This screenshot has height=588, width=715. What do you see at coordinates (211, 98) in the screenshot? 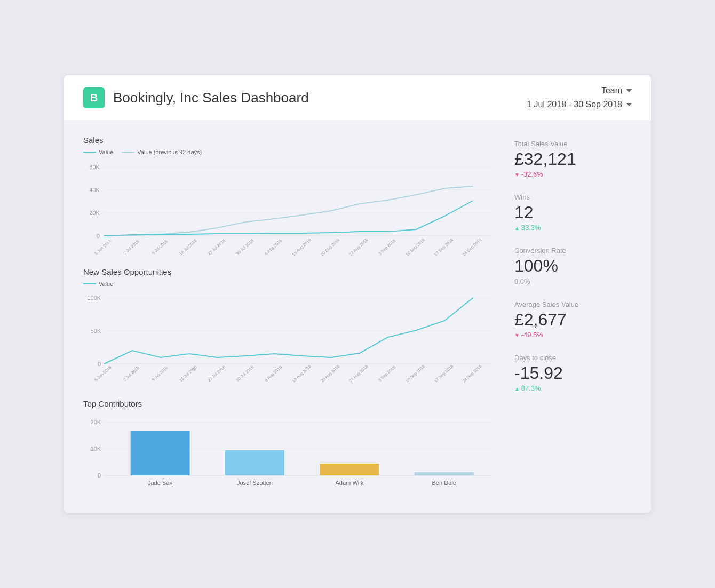
I see `page-title: Bookingly, Inc Sales Dashboard` at bounding box center [211, 98].